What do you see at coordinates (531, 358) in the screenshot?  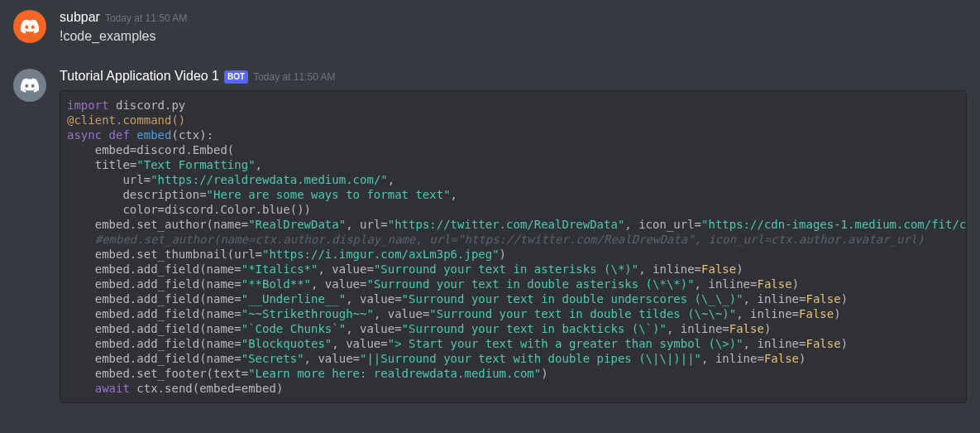 I see `string: "||Surround your text with double pipes …` at bounding box center [531, 358].